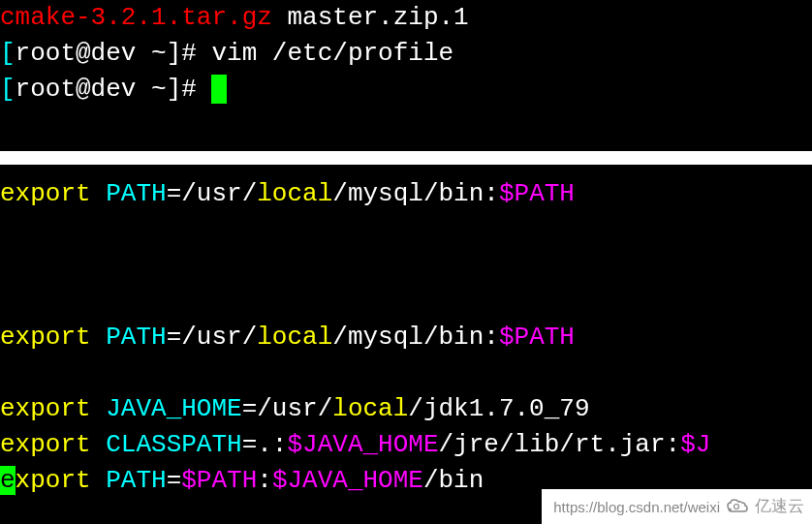 The width and height of the screenshot is (812, 524). Describe the element at coordinates (8, 480) in the screenshot. I see `vim-cursor: e` at that location.